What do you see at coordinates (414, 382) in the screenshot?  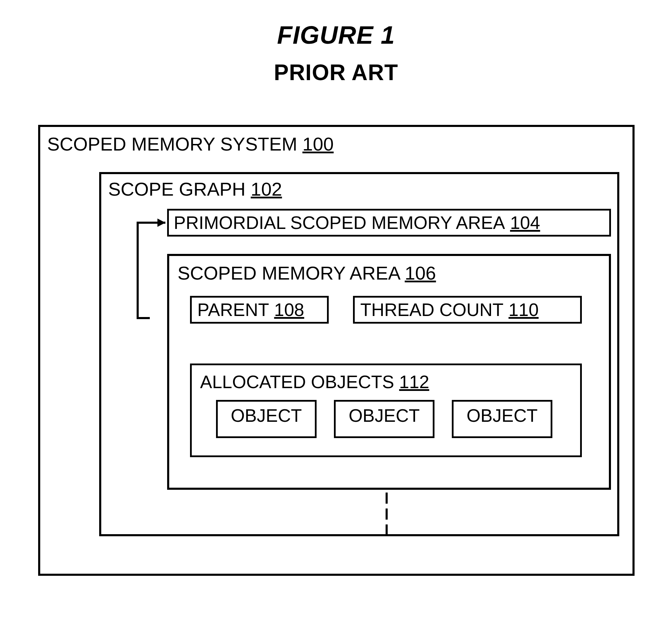 I see `ref-number: 112` at bounding box center [414, 382].